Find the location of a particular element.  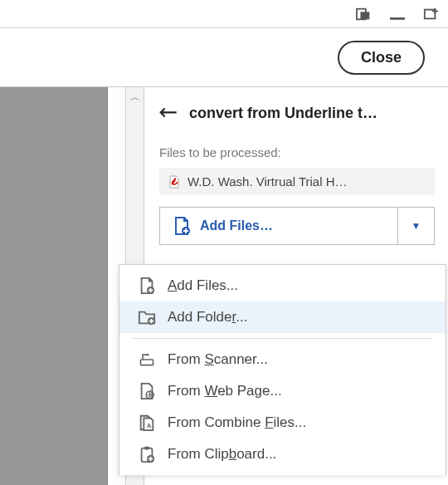

file-item-label: W.D. Wash. Virtrual Trial H… is located at coordinates (267, 181).